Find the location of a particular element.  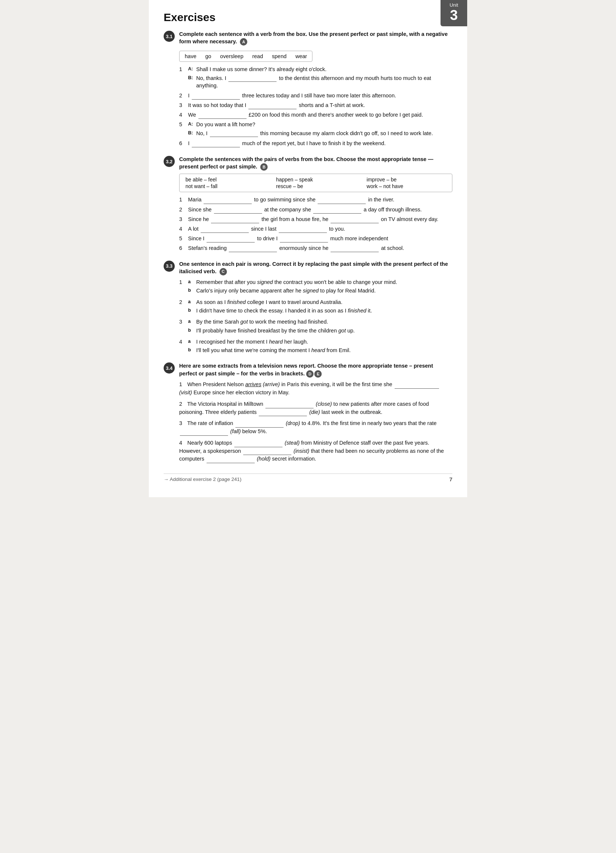

pair-4-a: 4 a I recognised her the moment I heard … is located at coordinates (316, 342).